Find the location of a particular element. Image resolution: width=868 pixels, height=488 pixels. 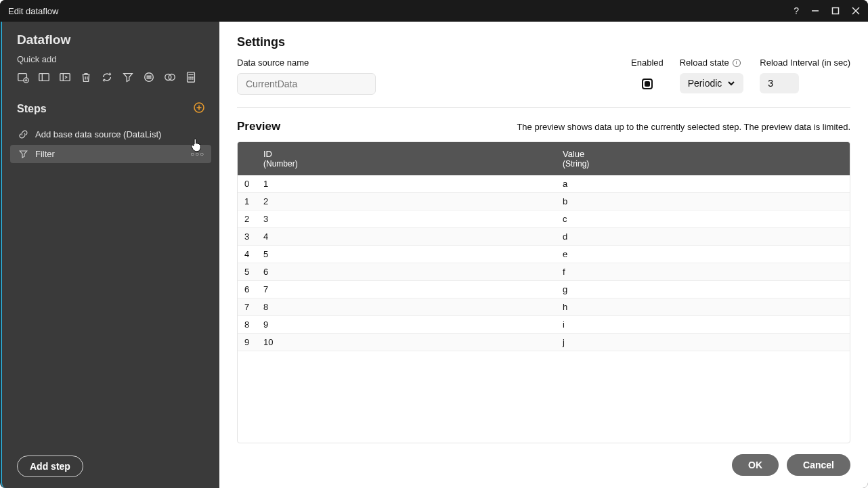

reload-interval-col: Reload Interval (in sec) is located at coordinates (805, 76).